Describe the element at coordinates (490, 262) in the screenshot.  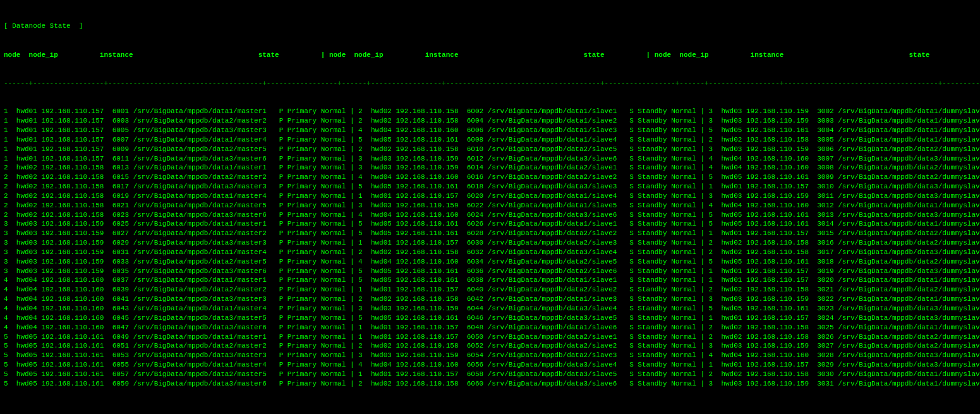
I see `table-row: 3 hwd03 192.168.110.159 6033 /srv/BigDat…` at that location.